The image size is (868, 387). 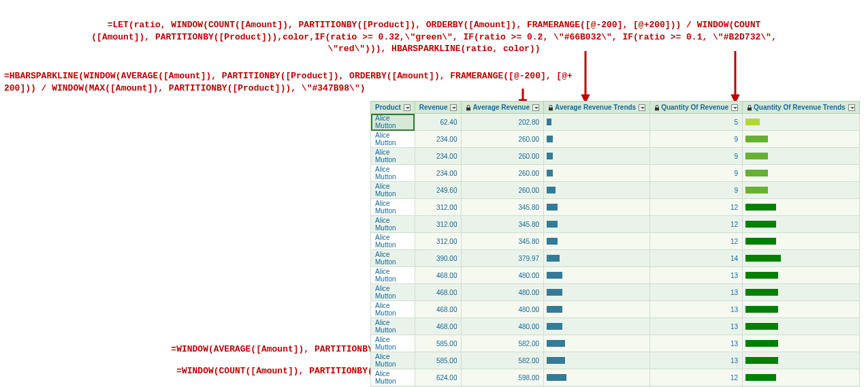 I want to click on cell-avg: 379.97, so click(x=502, y=259).